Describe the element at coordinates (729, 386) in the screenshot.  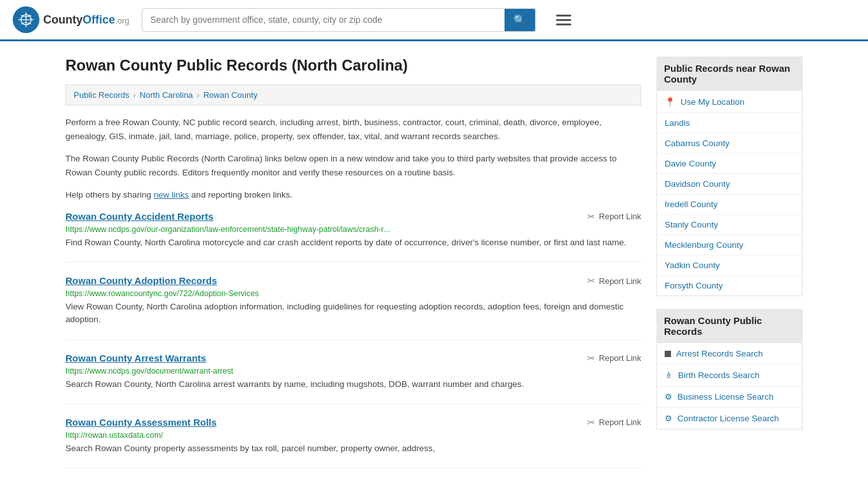
I see `sidebar-records-list: Arrest Records Search 🕯 Birth Records Se…` at that location.